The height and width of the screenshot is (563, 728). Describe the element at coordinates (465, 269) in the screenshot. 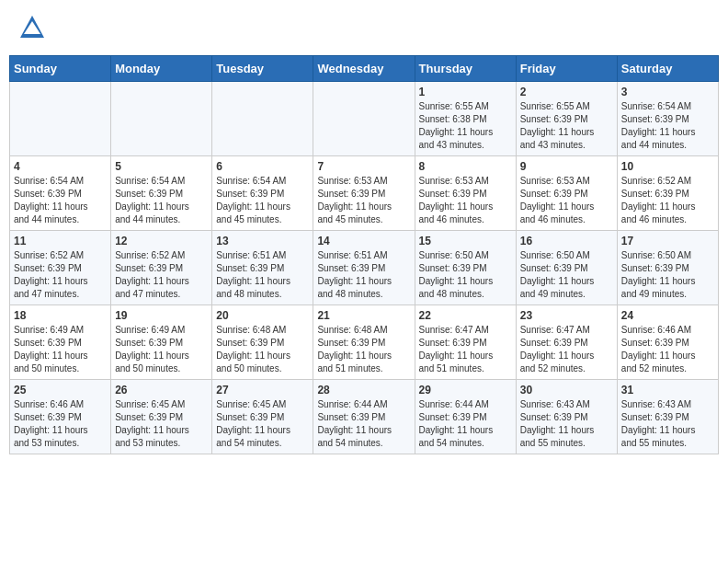

I see `calendar-cell: 15Sunrise: 6:50 AM Sunset: 6:39 PM Dayli…` at that location.